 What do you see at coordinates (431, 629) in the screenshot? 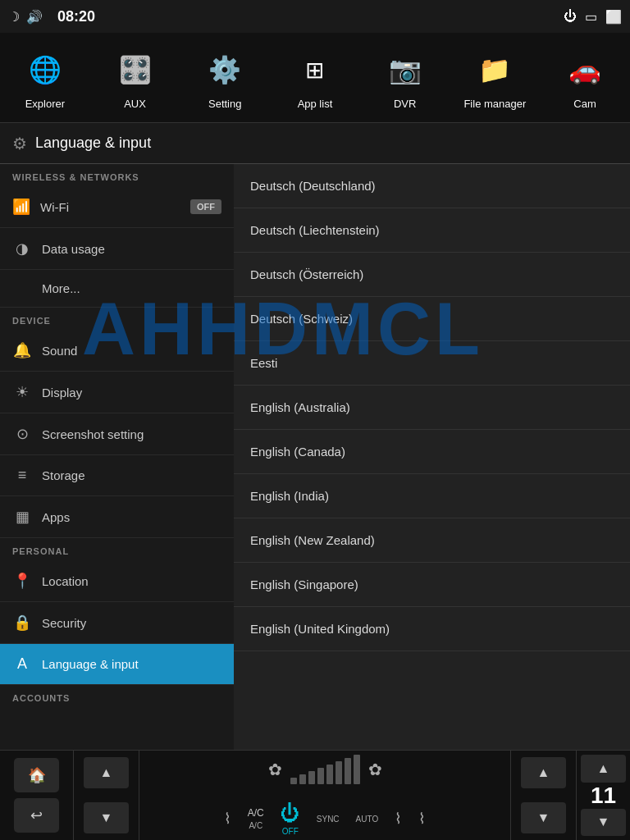
I see `language-item-10: English (United Kingdom)` at bounding box center [431, 629].